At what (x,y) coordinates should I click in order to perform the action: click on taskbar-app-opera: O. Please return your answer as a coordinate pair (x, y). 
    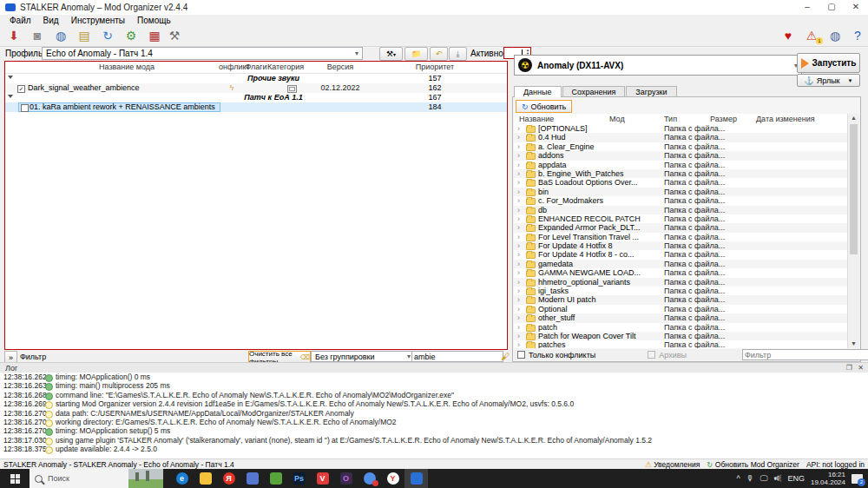
    Looking at the image, I should click on (345, 478).